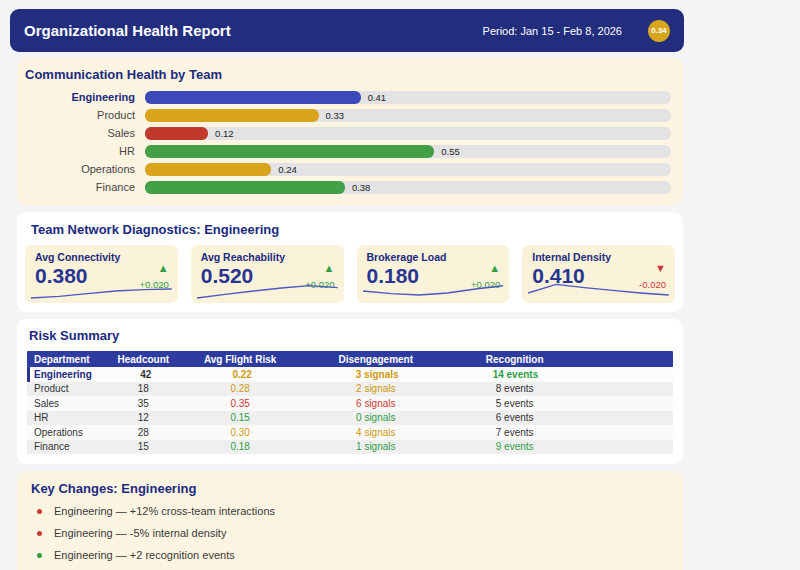 This screenshot has height=570, width=800. I want to click on bar-track: 0.24, so click(408, 170).